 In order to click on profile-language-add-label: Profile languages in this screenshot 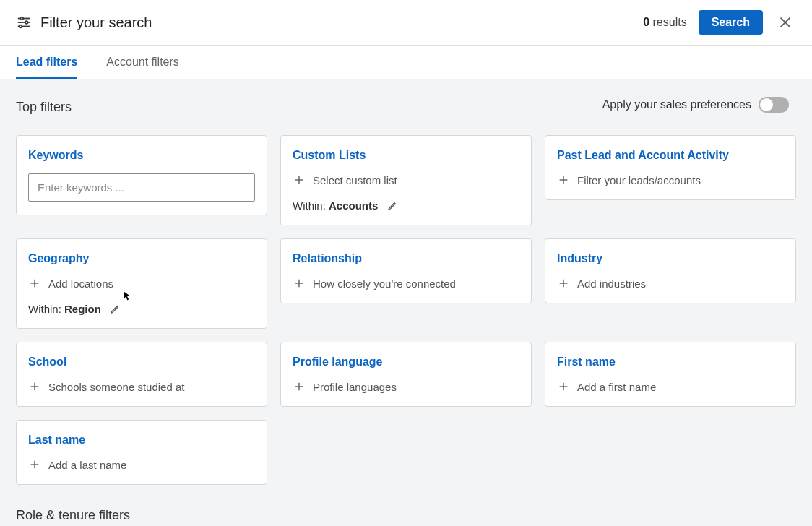, I will do `click(355, 387)`.